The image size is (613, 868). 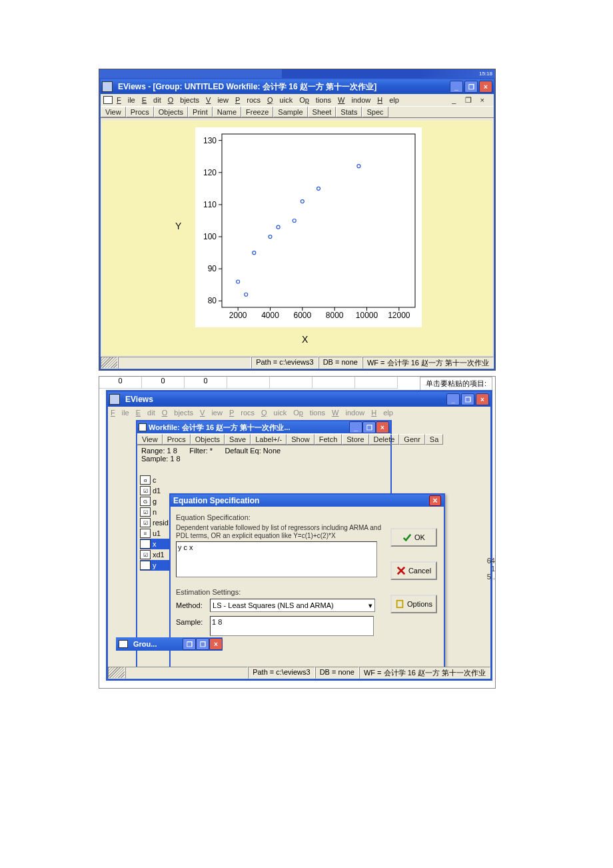 I want to click on status-wf: WF = 会计学 16 赵一方 第十一次作业, so click(x=425, y=673).